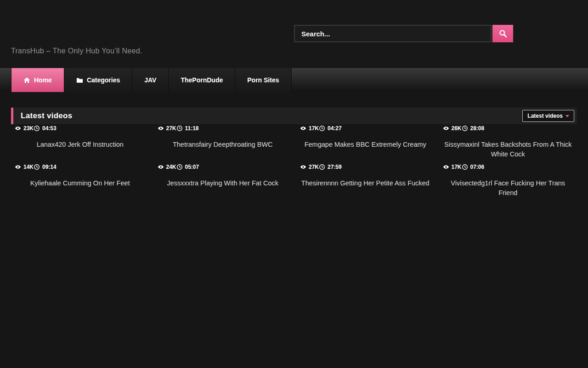 This screenshot has height=368, width=588. I want to click on duration-text: 07:06, so click(478, 167).